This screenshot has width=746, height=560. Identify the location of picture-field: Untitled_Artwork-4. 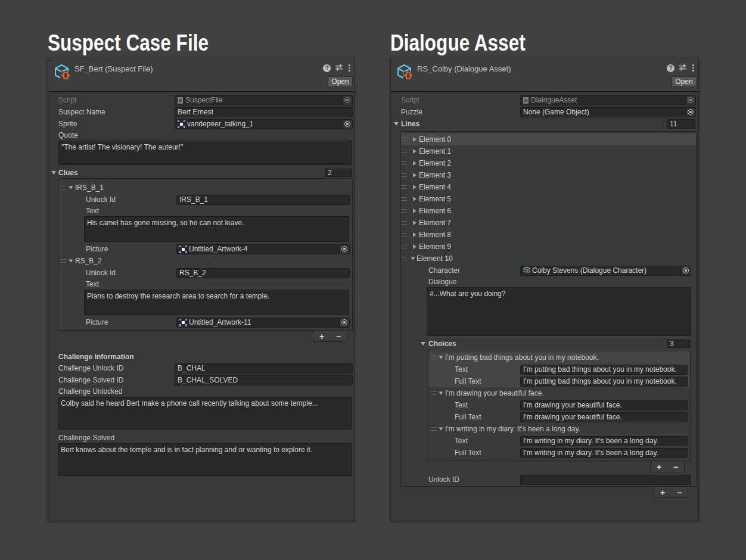
(263, 249).